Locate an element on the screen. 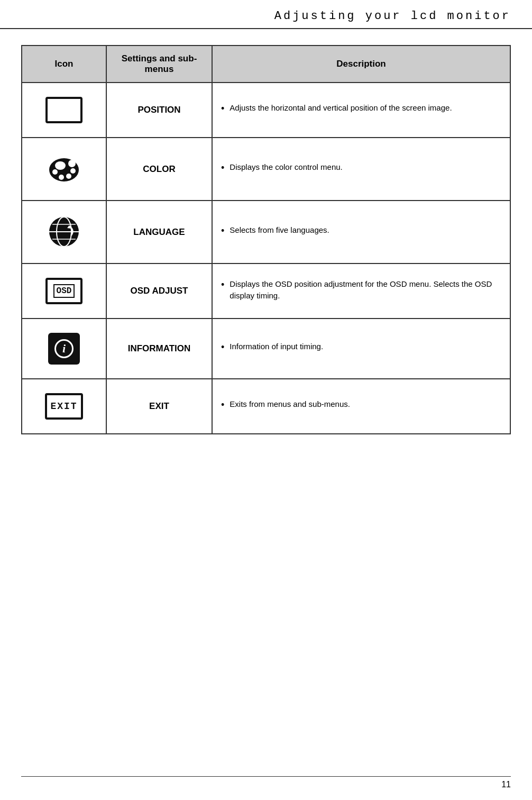 This screenshot has width=532, height=800. page-title: Adjusting your lcd monitor is located at coordinates (266, 15).